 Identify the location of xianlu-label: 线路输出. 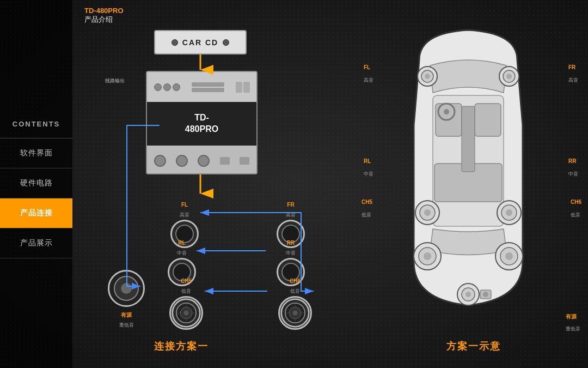
(115, 81).